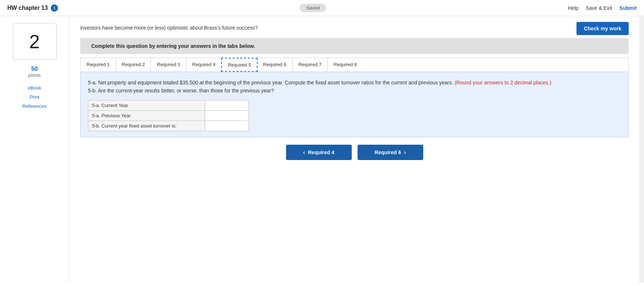 This screenshot has width=644, height=285. I want to click on panel-text-red: (Round your answers to 2 decimal places.…, so click(503, 83).